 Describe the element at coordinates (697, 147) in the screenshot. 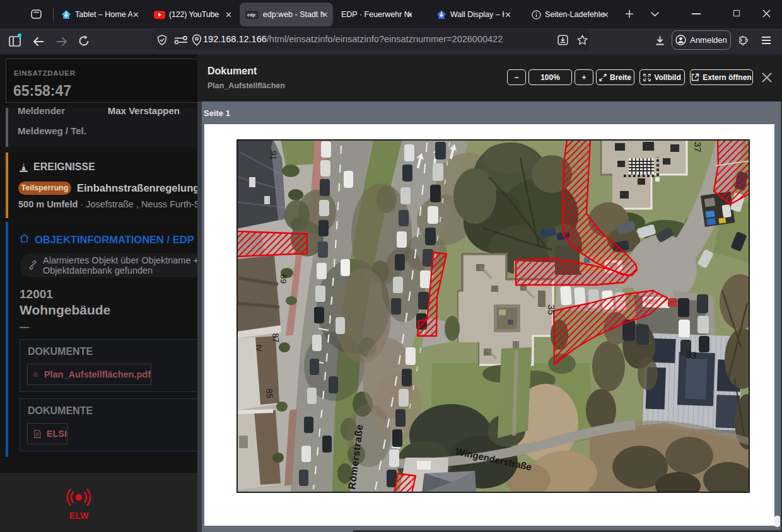

I see `svg-text: 37` at that location.